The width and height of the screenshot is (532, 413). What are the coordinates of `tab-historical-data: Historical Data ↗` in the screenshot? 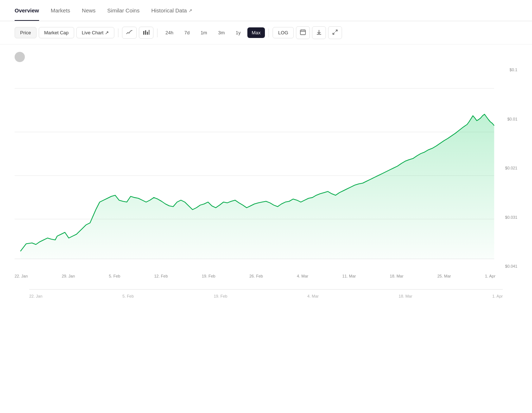 It's located at (172, 10).